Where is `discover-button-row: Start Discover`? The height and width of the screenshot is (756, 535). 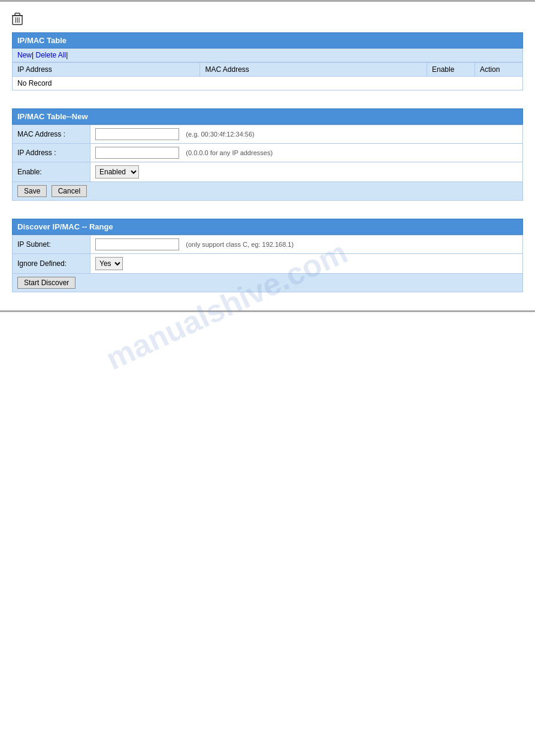
discover-button-row: Start Discover is located at coordinates (267, 283).